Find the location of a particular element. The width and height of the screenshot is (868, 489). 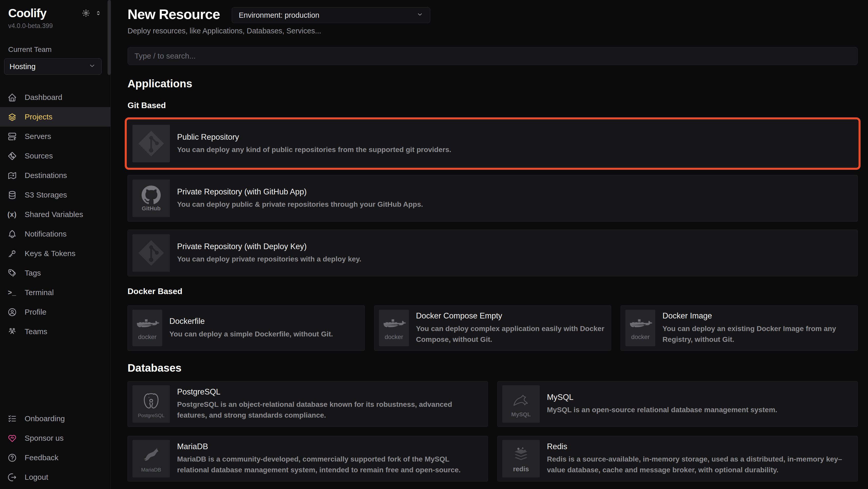

card-description: PostgreSQL is an object-relational datab… is located at coordinates (330, 410).